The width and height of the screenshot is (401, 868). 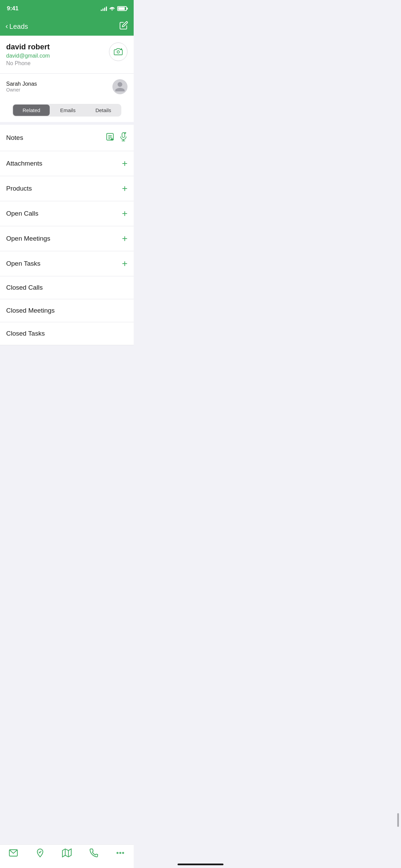 I want to click on add-note-text-button: +, so click(x=110, y=138).